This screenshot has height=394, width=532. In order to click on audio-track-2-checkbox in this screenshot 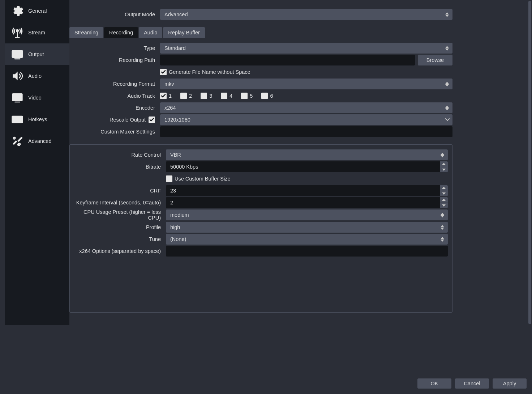, I will do `click(184, 96)`.